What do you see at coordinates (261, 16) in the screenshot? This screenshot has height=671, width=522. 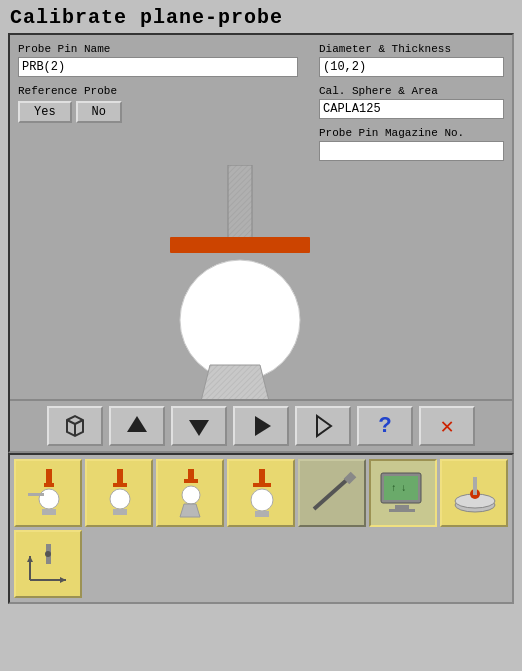 I see `title-bar: Calibrate plane-probe` at bounding box center [261, 16].